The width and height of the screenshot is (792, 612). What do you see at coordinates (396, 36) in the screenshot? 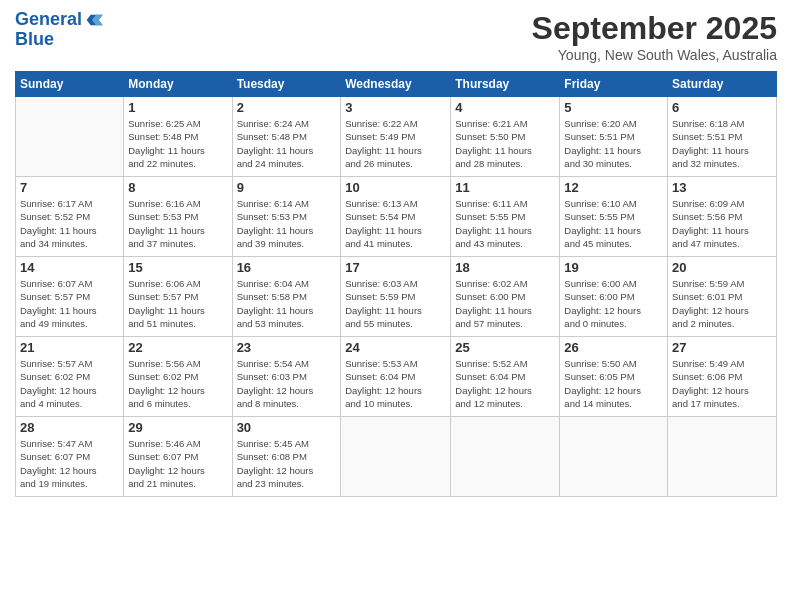
I see `page-header: General Blue September 2025 Young, New S…` at bounding box center [396, 36].